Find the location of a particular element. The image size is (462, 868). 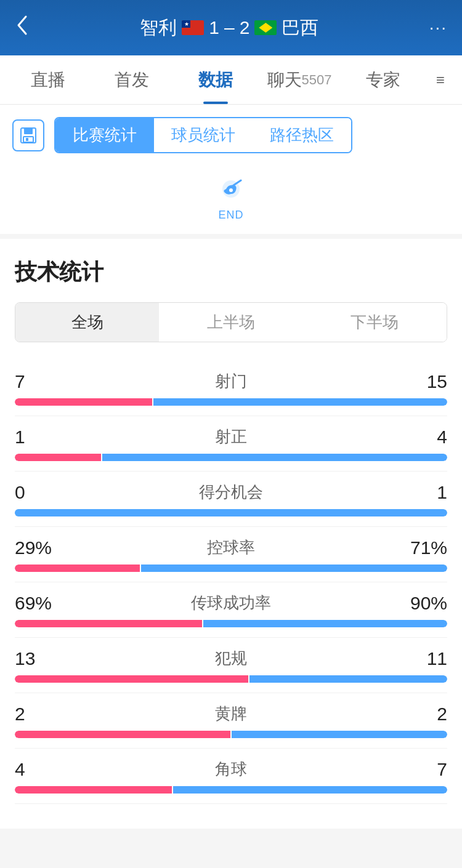

stat-left-val-yellow-cards: 2 is located at coordinates (39, 714).